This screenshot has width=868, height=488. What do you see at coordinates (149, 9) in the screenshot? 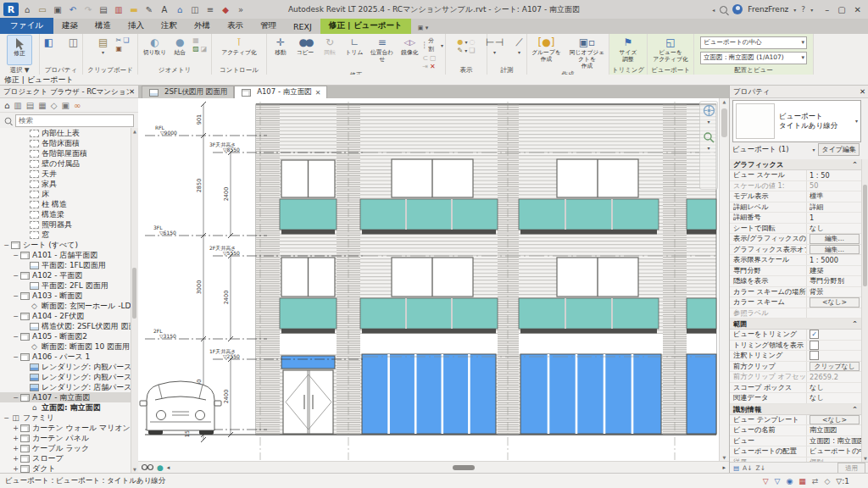
I see `draw-icon: ✎` at bounding box center [149, 9].